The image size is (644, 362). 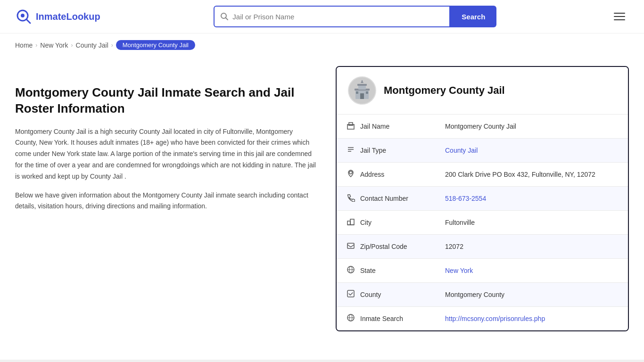 What do you see at coordinates (386, 319) in the screenshot?
I see `row-label-8: Inmate Search` at bounding box center [386, 319].